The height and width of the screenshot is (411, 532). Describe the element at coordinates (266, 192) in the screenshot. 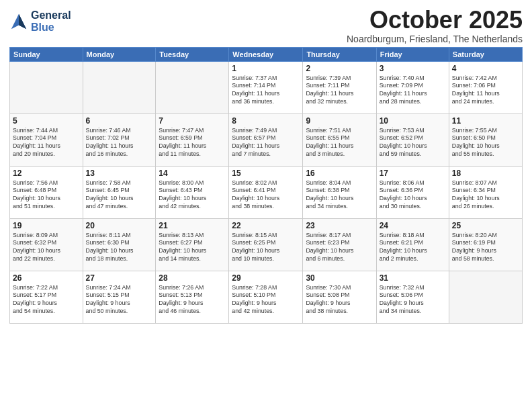

I see `calendar-cell: 15Sunrise: 8:02 AM Sunset: 6:41 PM Dayli…` at that location.